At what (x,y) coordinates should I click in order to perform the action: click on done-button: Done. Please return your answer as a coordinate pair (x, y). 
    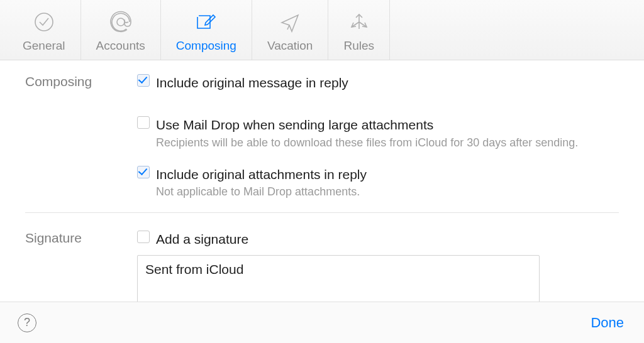
    Looking at the image, I should click on (608, 323).